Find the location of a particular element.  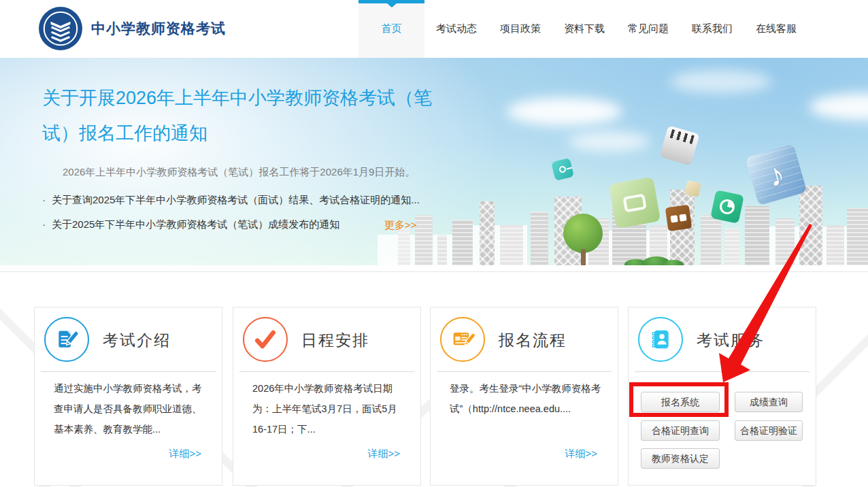

nav-item-exam-news: 考试动态 is located at coordinates (456, 29).